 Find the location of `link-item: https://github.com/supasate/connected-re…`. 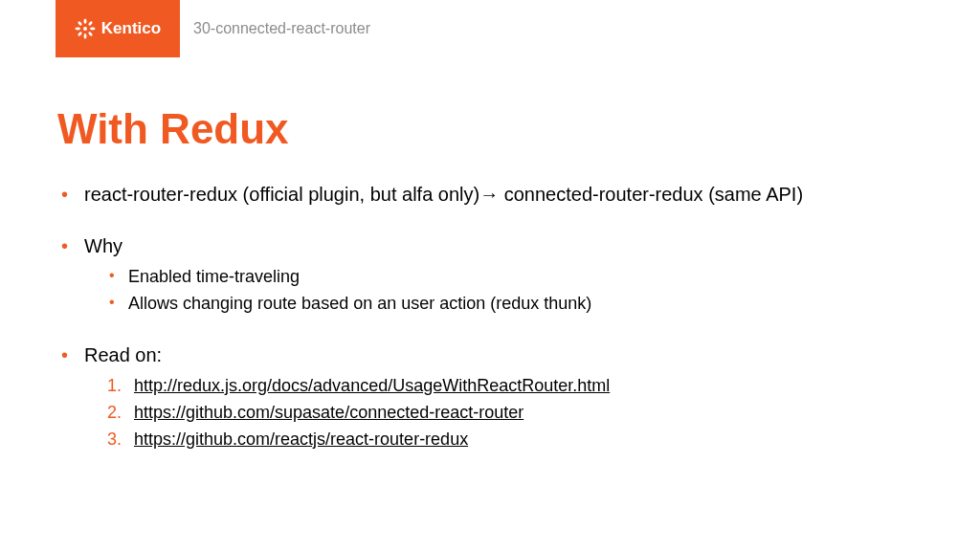

link-item: https://github.com/supasate/connected-re… is located at coordinates (515, 413).